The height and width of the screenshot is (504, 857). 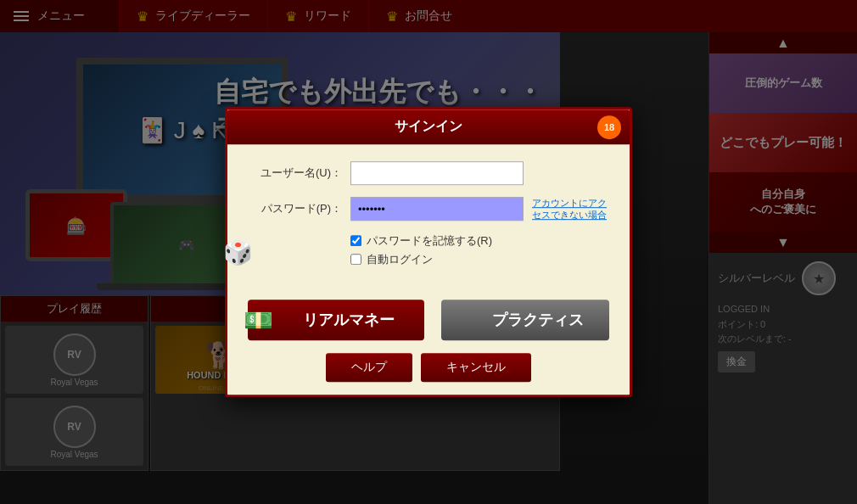 I want to click on password-label: パスワード(P)：, so click(x=295, y=210).